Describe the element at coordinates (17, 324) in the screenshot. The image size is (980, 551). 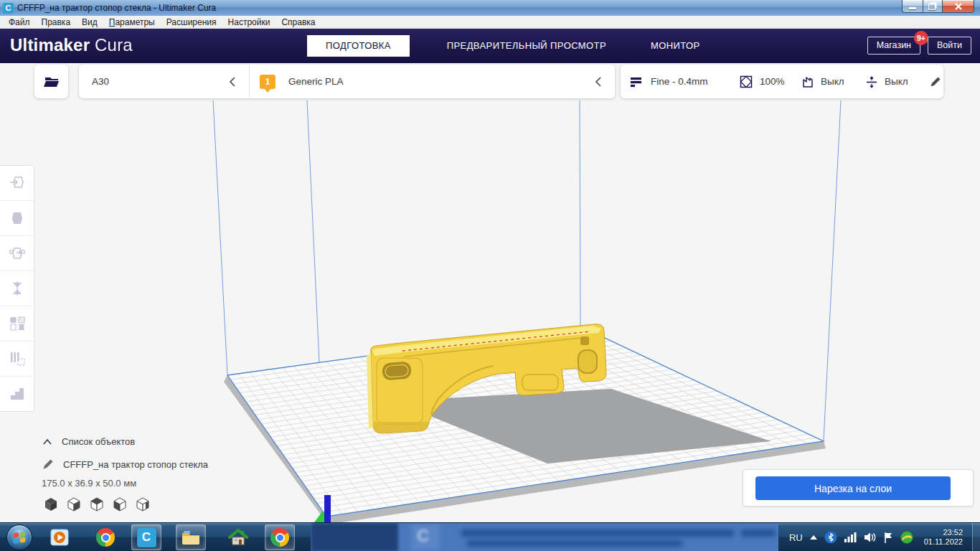
I see `per-model-settings-icon` at that location.